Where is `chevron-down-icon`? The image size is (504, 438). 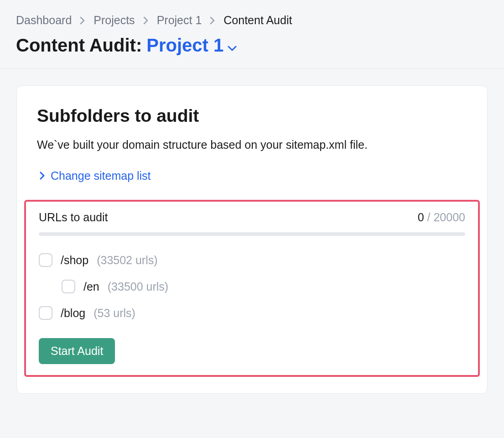
chevron-down-icon is located at coordinates (232, 48).